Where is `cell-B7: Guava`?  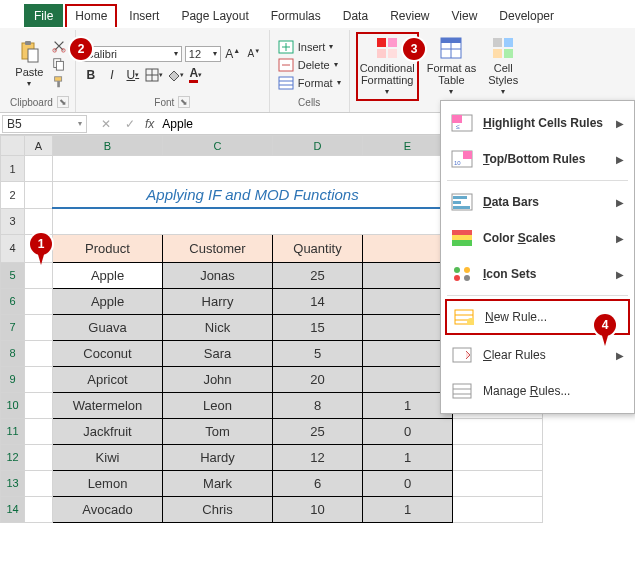 cell-B7: Guava is located at coordinates (108, 327).